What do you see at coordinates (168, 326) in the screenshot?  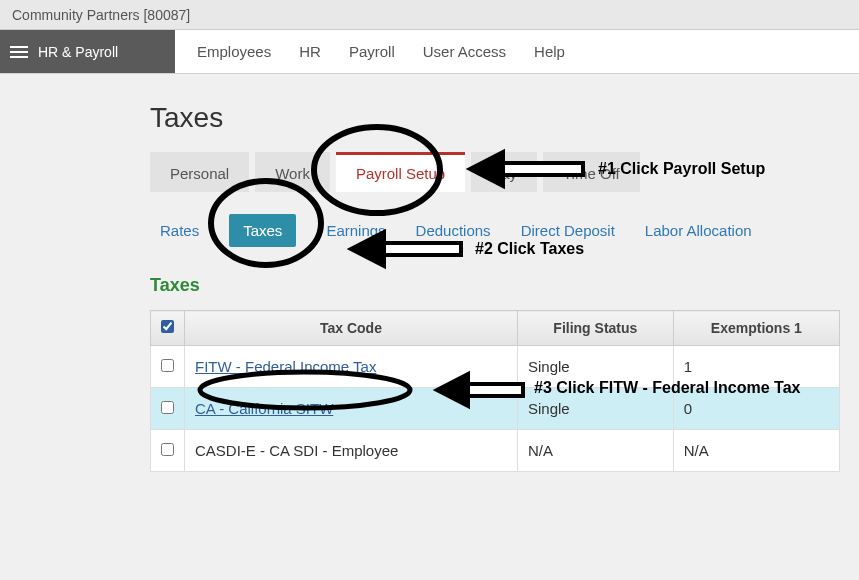 I see `select-all-checkbox` at bounding box center [168, 326].